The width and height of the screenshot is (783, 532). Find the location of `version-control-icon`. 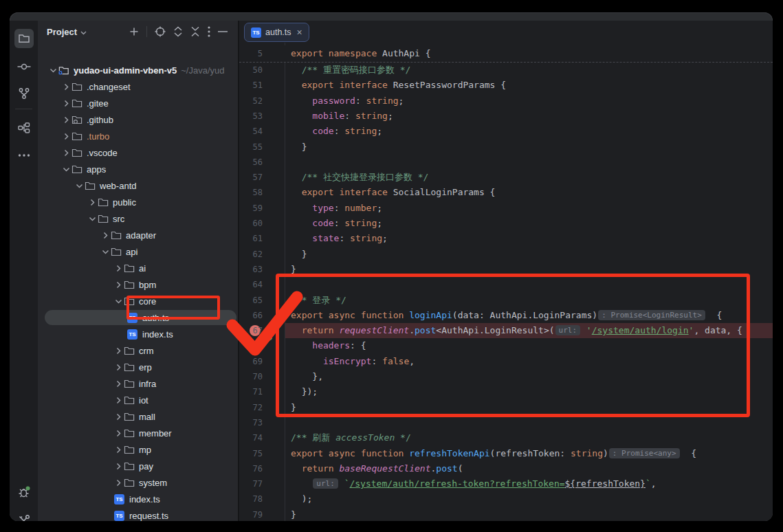

version-control-icon is located at coordinates (24, 93).